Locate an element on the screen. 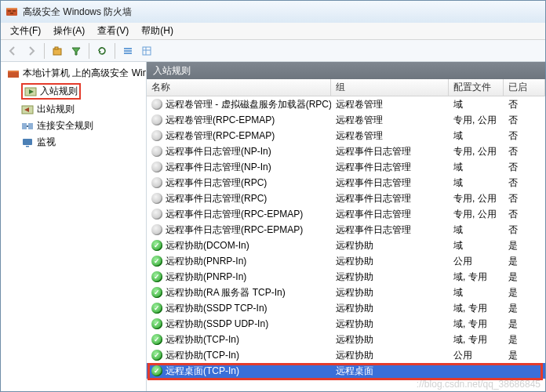  rule-name: 远程事件日志管理(RPC-EPMAP) is located at coordinates (234, 215).